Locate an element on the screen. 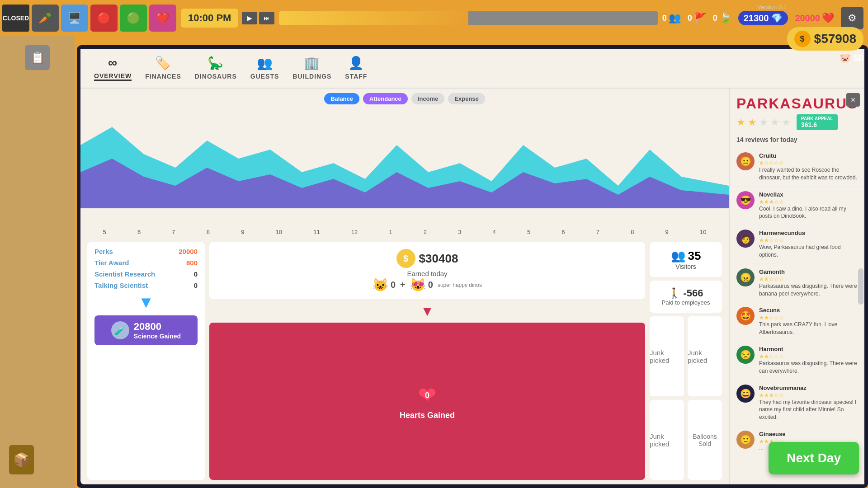  diamond-icon: 💎 is located at coordinates (777, 18).